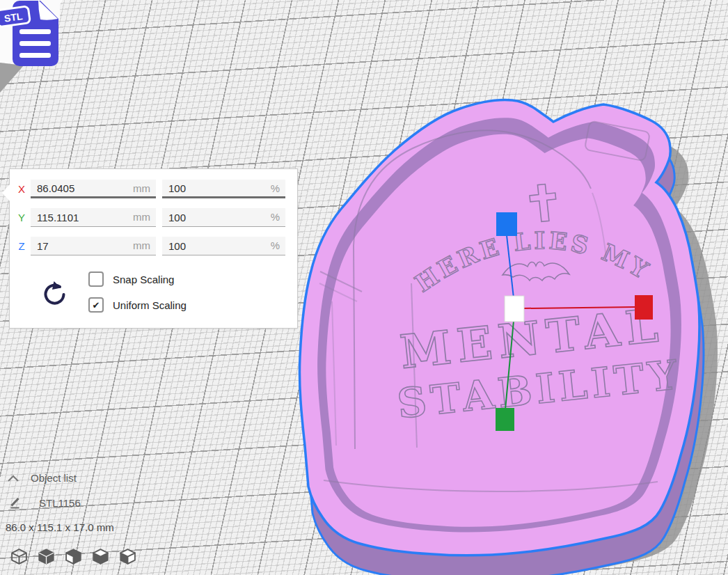  I want to click on reset-counterclockwise-icon, so click(54, 294).